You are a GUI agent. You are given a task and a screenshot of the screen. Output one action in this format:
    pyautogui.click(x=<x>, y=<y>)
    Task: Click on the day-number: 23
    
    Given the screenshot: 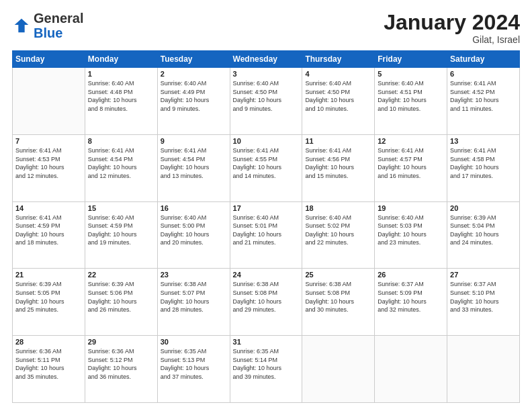 What is the action you would take?
    pyautogui.click(x=193, y=275)
    